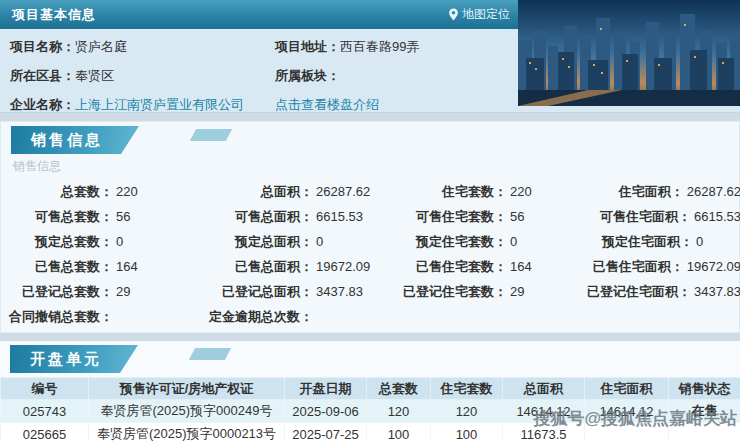  Describe the element at coordinates (398, 105) in the screenshot. I see `field-intro-link: 点击查看楼盘介绍` at that location.